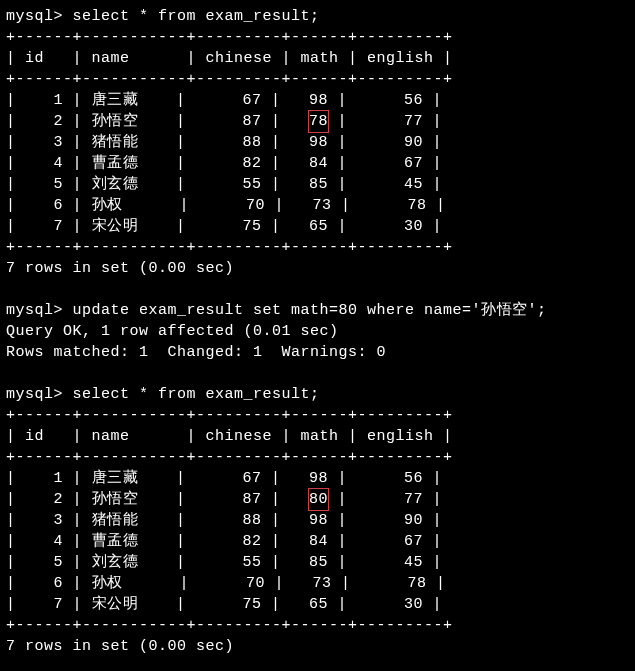 The width and height of the screenshot is (635, 671). Describe the element at coordinates (318, 500) in the screenshot. I see `highlighted-value: 80` at that location.